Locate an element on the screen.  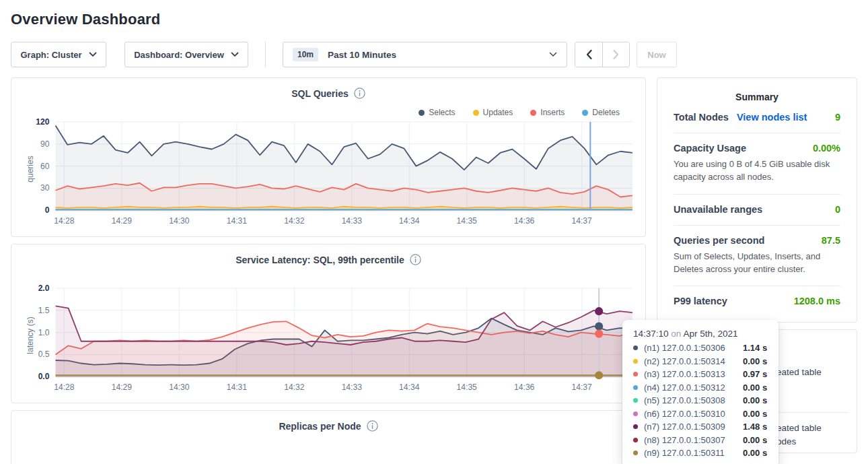
event-text-fragment: odes is located at coordinates (786, 442).